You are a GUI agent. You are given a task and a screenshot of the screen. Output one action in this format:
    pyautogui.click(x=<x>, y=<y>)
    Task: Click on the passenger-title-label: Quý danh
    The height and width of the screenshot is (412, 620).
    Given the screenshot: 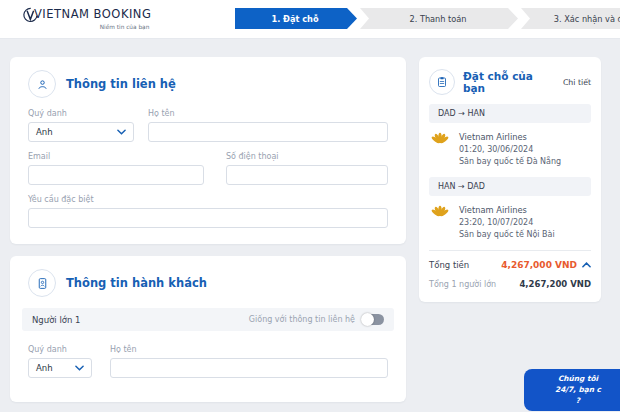 What is the action you would take?
    pyautogui.click(x=60, y=350)
    